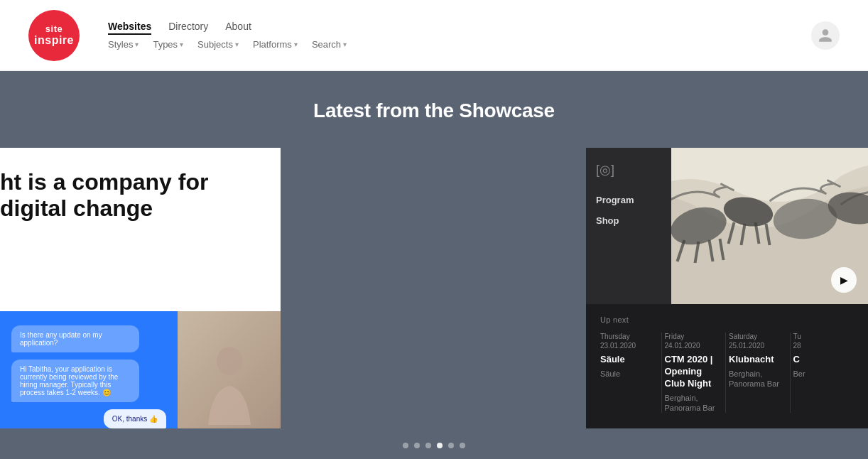  I want to click on nav-directory: Directory, so click(188, 28).